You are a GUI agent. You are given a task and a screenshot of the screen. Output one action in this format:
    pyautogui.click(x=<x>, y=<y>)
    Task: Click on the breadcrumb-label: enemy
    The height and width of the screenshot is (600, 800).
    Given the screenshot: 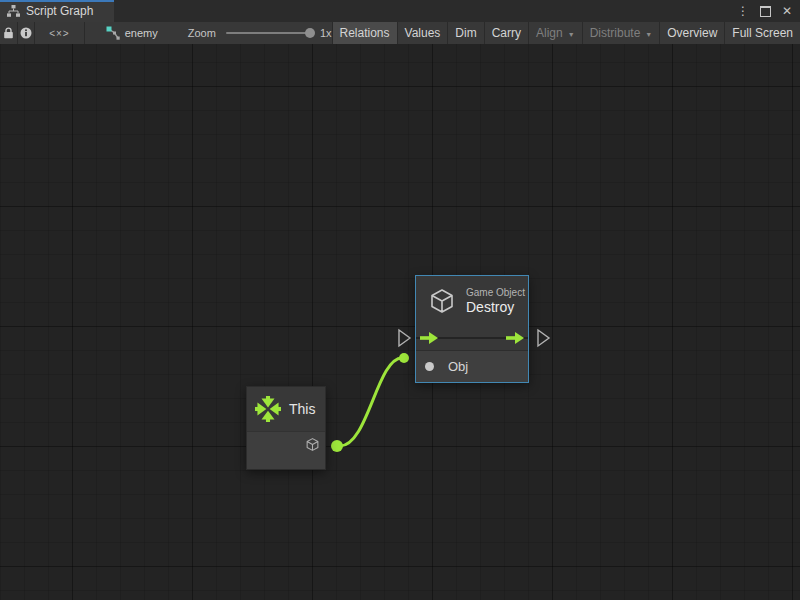 What is the action you would take?
    pyautogui.click(x=142, y=33)
    